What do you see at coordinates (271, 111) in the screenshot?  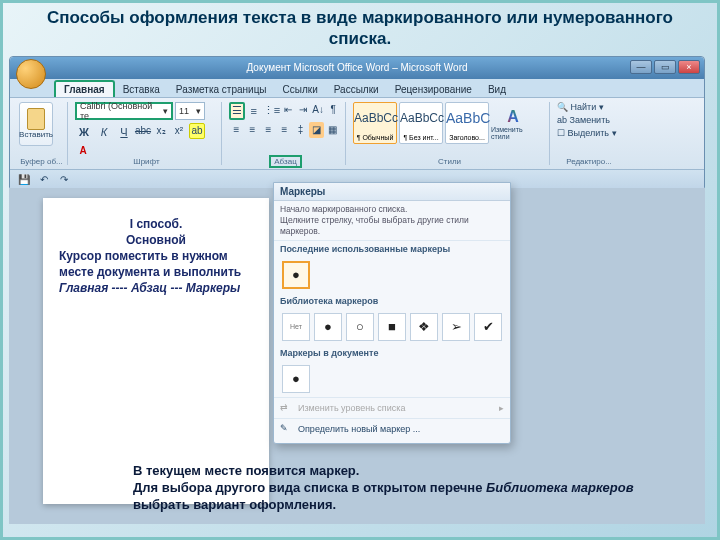 I see `multilevel-button: ⋮≡` at bounding box center [271, 111].